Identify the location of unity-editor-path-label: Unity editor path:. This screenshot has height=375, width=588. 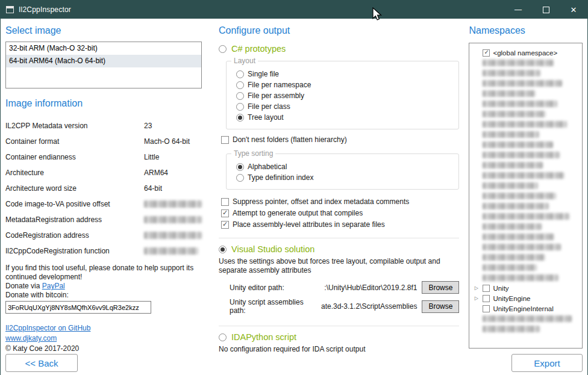
(275, 288).